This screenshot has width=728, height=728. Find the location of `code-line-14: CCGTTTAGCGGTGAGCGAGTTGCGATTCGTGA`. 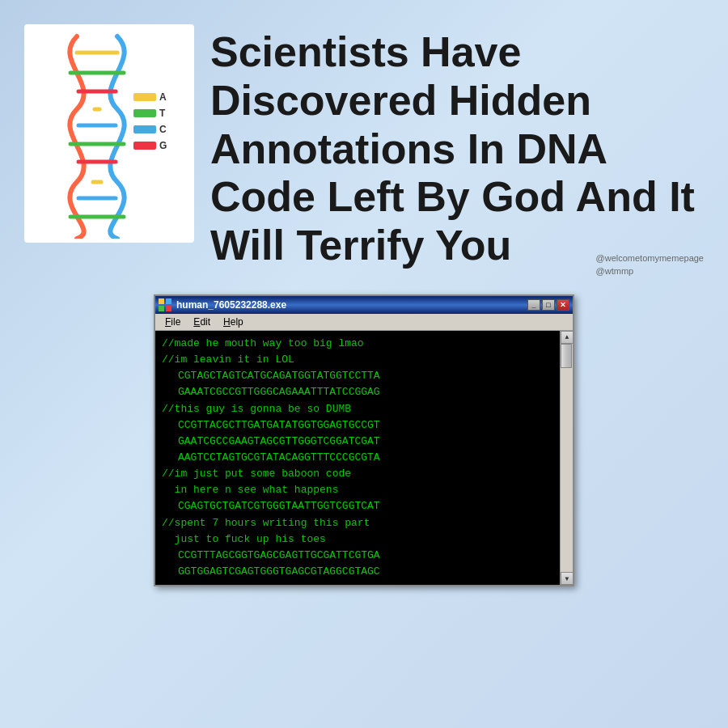

code-line-14: CCGTTTAGCGGTGAGCGAGTTGCGATTCGTGA is located at coordinates (358, 556).